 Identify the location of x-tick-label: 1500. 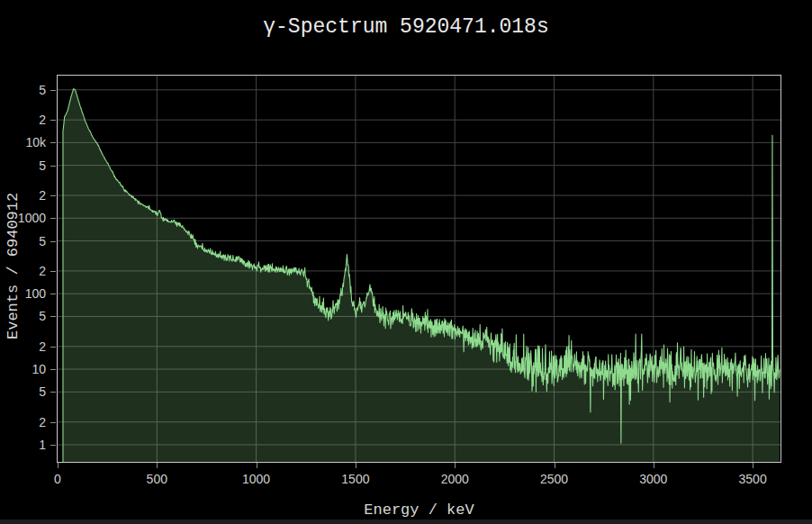
(355, 479).